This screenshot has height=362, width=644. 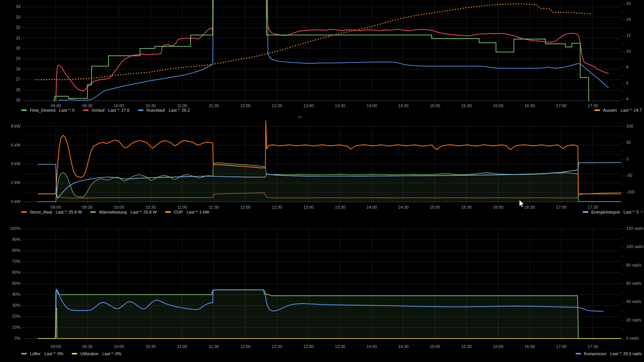 What do you see at coordinates (300, 117) in the screenshot?
I see `panel-caret-icon` at bounding box center [300, 117].